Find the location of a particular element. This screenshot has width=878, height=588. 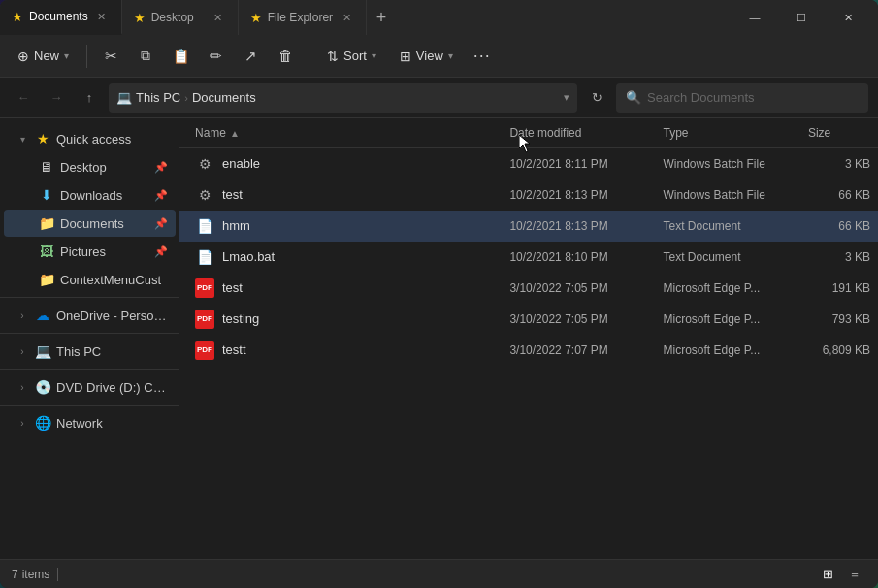

tab-star-icon: ★ is located at coordinates (17, 17).